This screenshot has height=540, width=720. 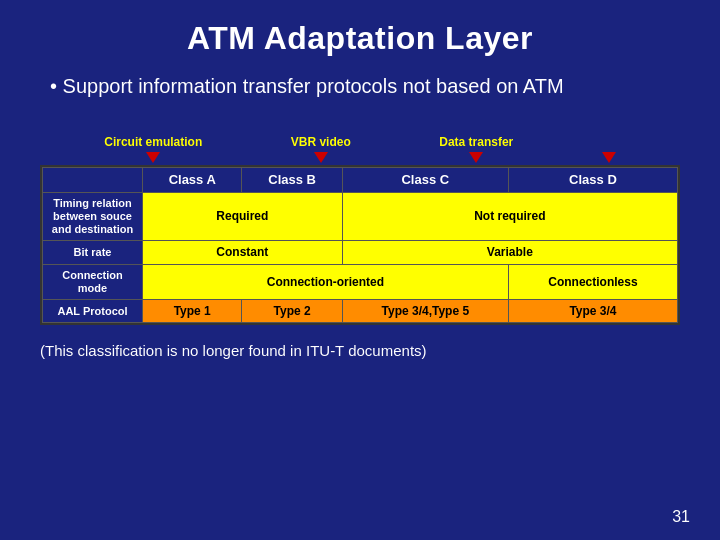 I want to click on bitrate-variable: Variable, so click(x=510, y=252).